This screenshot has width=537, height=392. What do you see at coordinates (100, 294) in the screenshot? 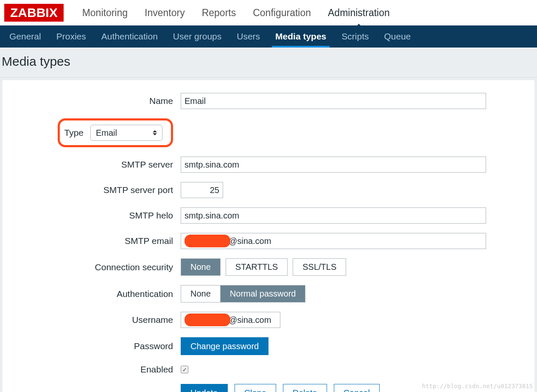
I see `label-authentication: Authentication` at bounding box center [100, 294].